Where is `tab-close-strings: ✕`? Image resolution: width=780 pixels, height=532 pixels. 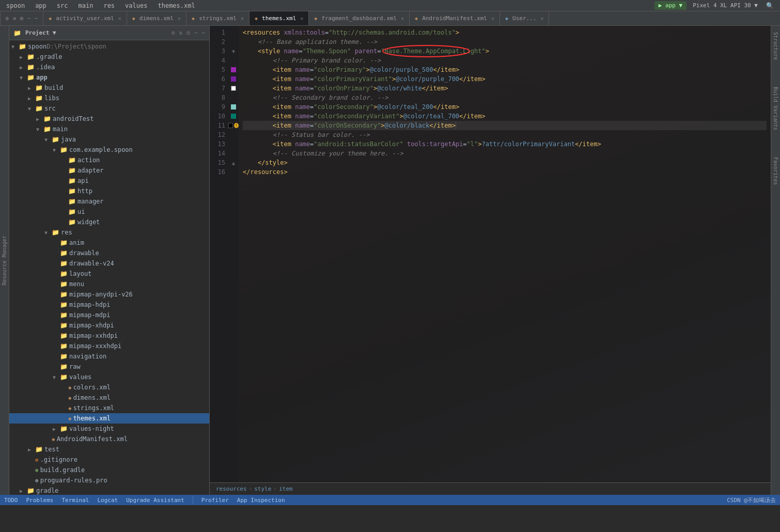 tab-close-strings: ✕ is located at coordinates (242, 19).